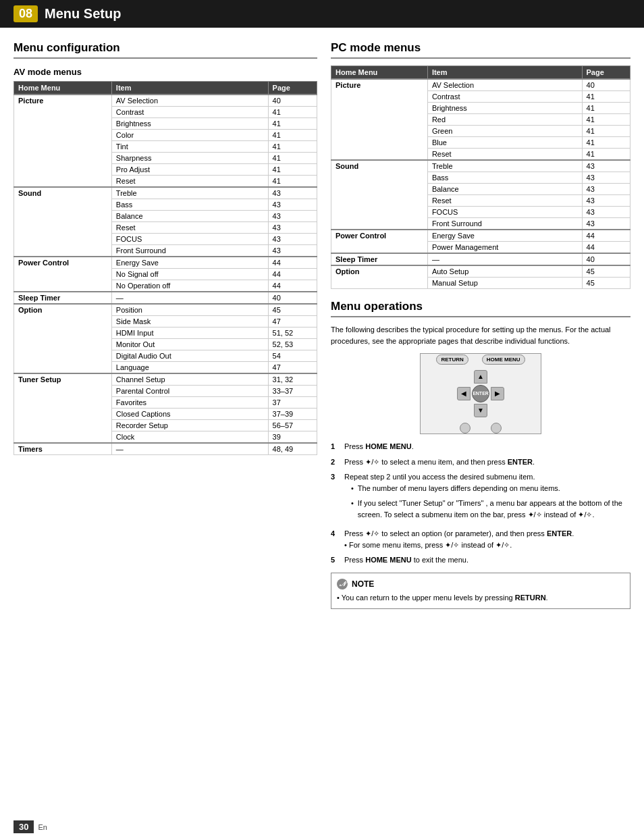 Image resolution: width=644 pixels, height=840 pixels. I want to click on table-row: 37, so click(292, 402).